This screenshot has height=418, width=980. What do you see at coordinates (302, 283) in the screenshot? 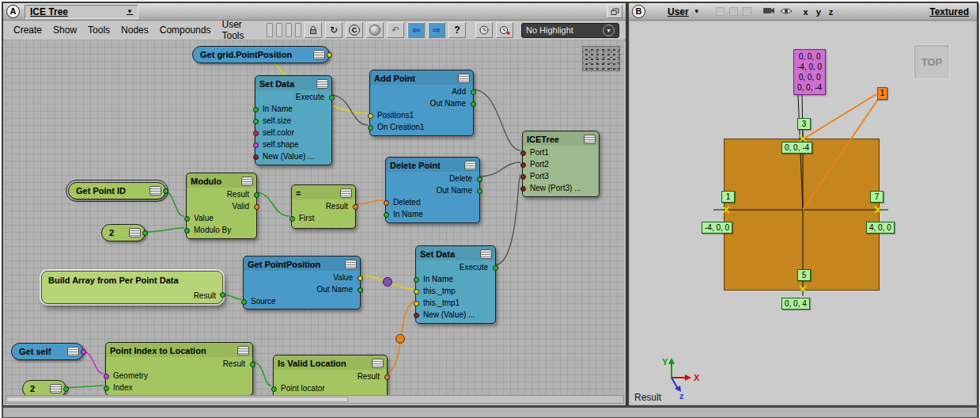
I see `node-get-pointposition: Get PointPosition Value Out Name Source` at bounding box center [302, 283].